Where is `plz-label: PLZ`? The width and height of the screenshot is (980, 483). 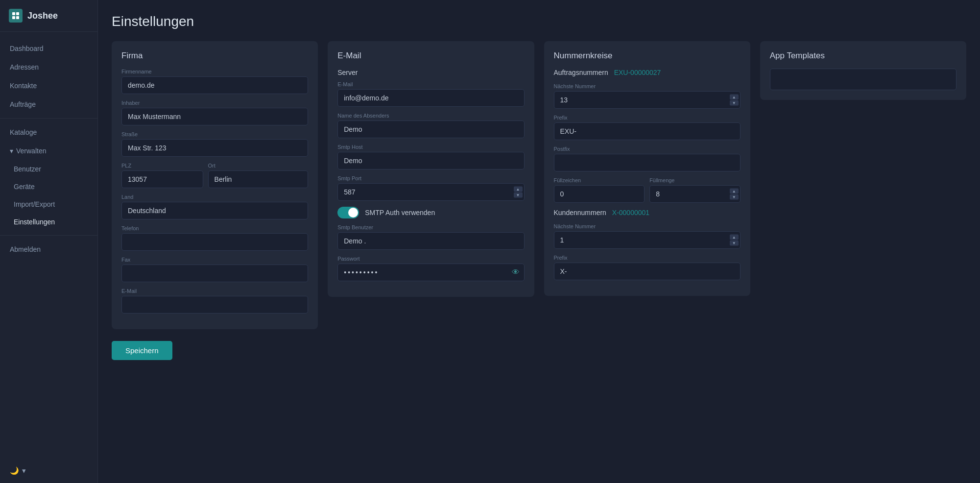 plz-label: PLZ is located at coordinates (163, 166).